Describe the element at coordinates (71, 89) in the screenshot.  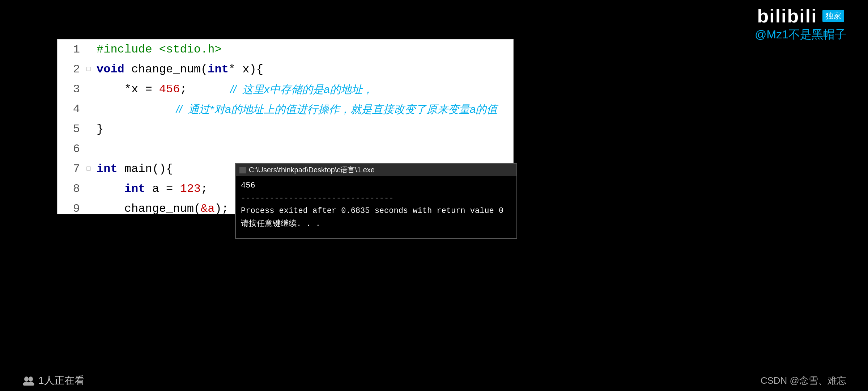
I see `line-number-3: 3` at that location.